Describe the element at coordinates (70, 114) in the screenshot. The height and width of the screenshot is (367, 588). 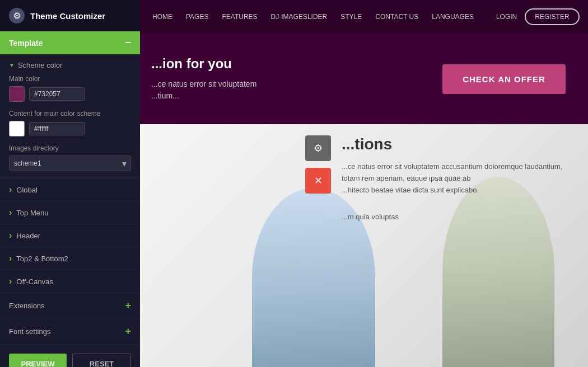
I see `content-color-label: Content for main color scheme` at that location.